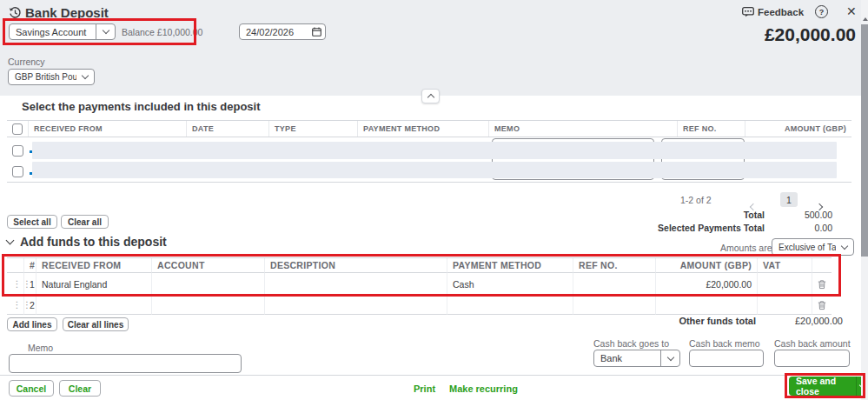 This screenshot has height=400, width=868. Describe the element at coordinates (707, 266) in the screenshot. I see `af-col-amount: AMOUNT (GBP)` at that location.